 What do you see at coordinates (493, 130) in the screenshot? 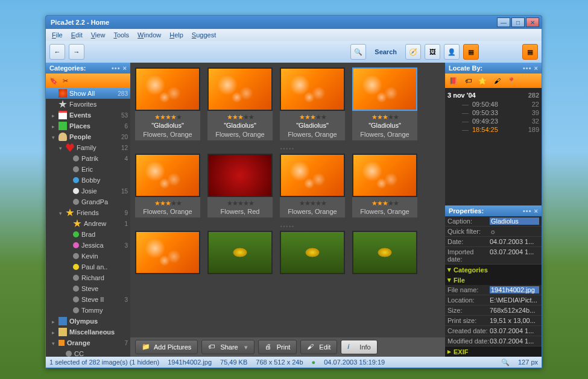
I see `locate-time-row: —18:54:25189` at bounding box center [493, 130].